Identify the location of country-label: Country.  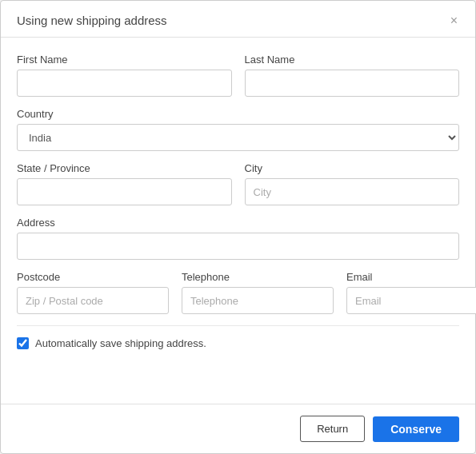
(238, 114).